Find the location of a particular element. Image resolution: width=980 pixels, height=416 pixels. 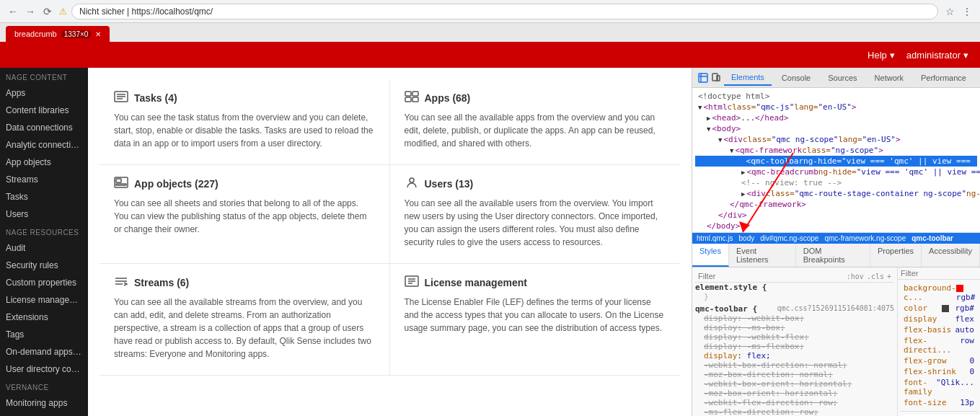

sidebar-item-analytic-connections: Analytic connections is located at coordinates (44, 145).